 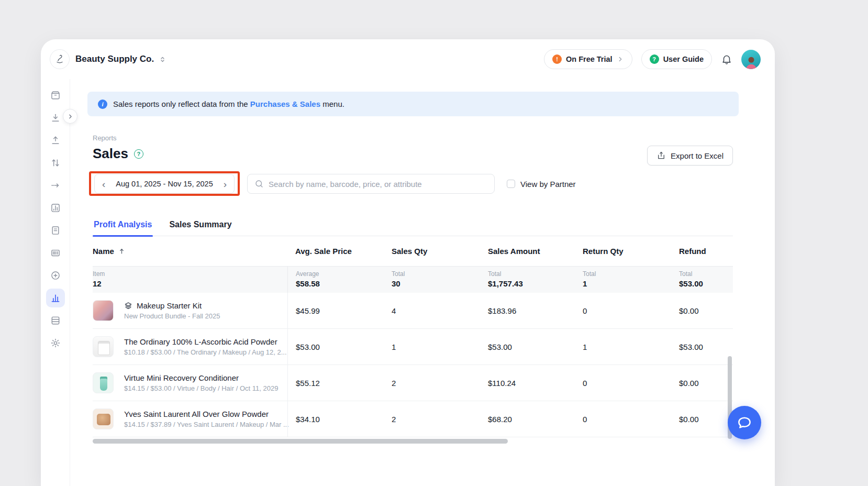 What do you see at coordinates (55, 230) in the screenshot?
I see `sidebar-item-documents` at bounding box center [55, 230].